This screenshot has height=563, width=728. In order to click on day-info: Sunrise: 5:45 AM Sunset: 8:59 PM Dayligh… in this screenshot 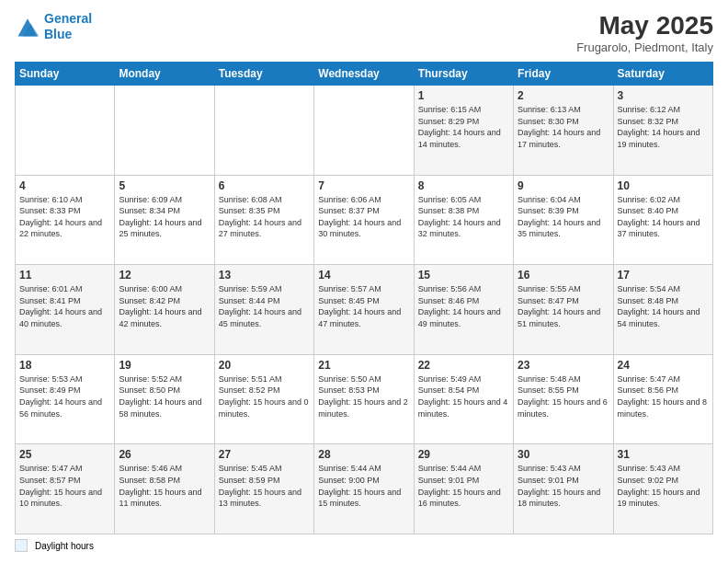, I will do `click(265, 486)`.